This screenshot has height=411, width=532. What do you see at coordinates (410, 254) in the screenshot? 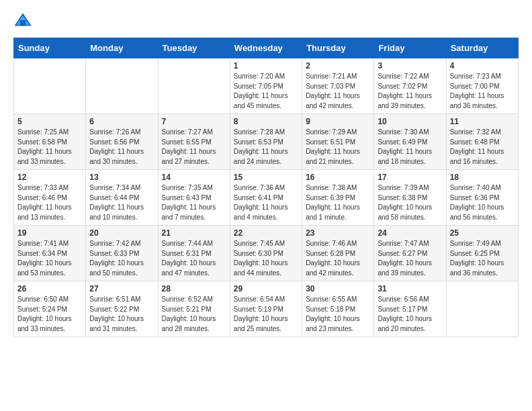
I see `calendar-cell: 24Sunrise: 7:47 AM Sunset: 6:27 PM Dayli…` at bounding box center [410, 254].